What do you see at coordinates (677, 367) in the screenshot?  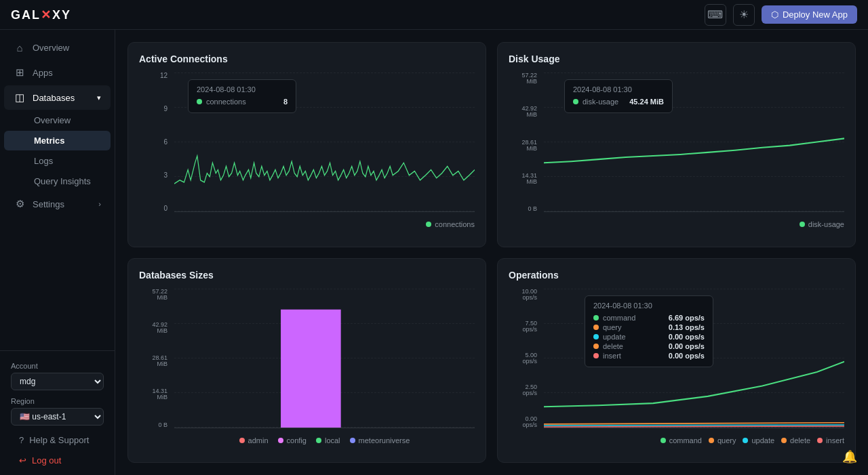 I see `operations-chart-area: 10.00ops/s 7.50ops/s 5.00ops/s 2.50ops/s…` at bounding box center [677, 367].